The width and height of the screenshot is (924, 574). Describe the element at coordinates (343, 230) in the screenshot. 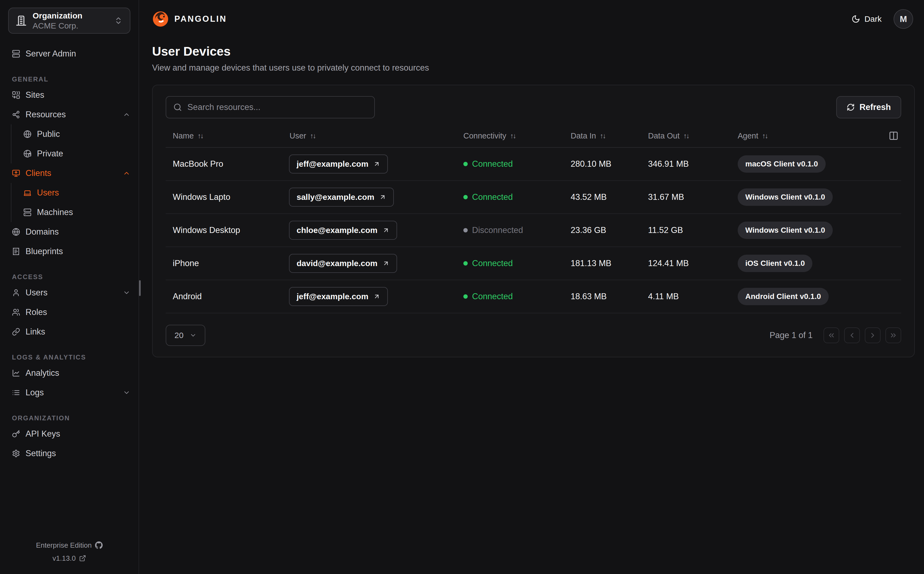

I see `user-link-button: chloe@example.com` at that location.